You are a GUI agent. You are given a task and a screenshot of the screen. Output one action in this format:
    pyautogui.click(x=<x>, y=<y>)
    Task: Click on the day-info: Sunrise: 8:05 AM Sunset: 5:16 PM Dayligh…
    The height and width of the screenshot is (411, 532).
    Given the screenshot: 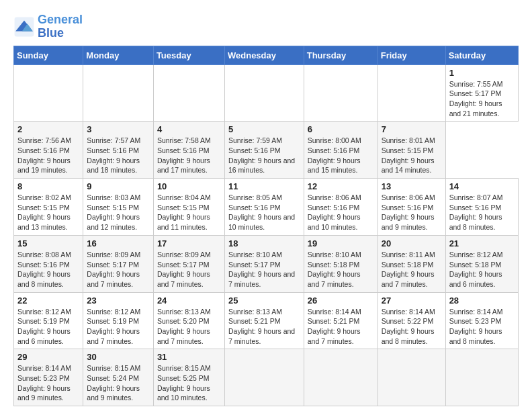 What is the action you would take?
    pyautogui.click(x=265, y=212)
    